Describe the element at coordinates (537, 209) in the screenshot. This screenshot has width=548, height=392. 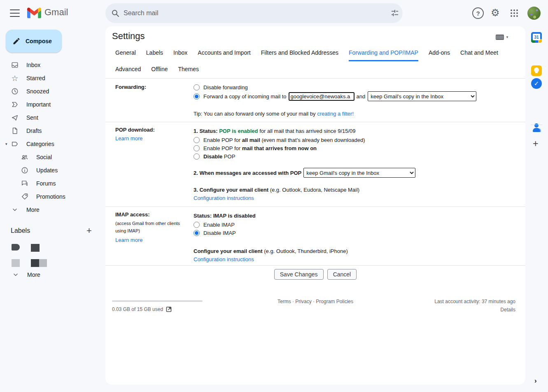
I see `side-panel-rail: 31 ✓ + ›` at that location.